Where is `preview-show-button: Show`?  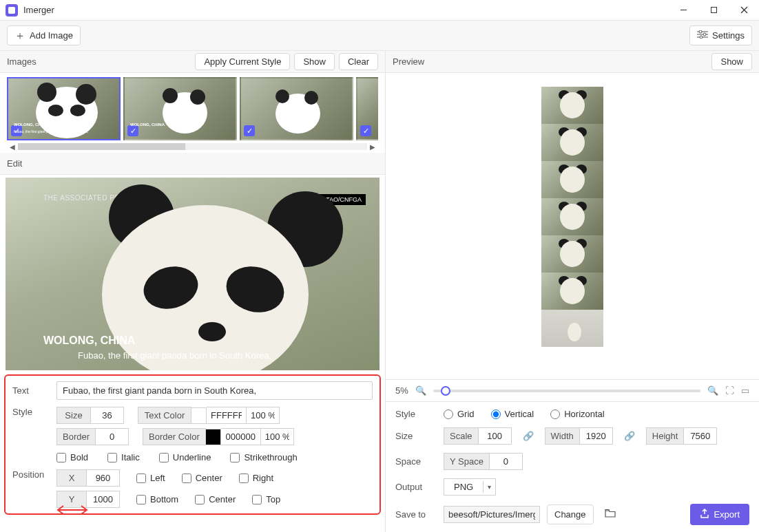 preview-show-button: Show is located at coordinates (731, 62).